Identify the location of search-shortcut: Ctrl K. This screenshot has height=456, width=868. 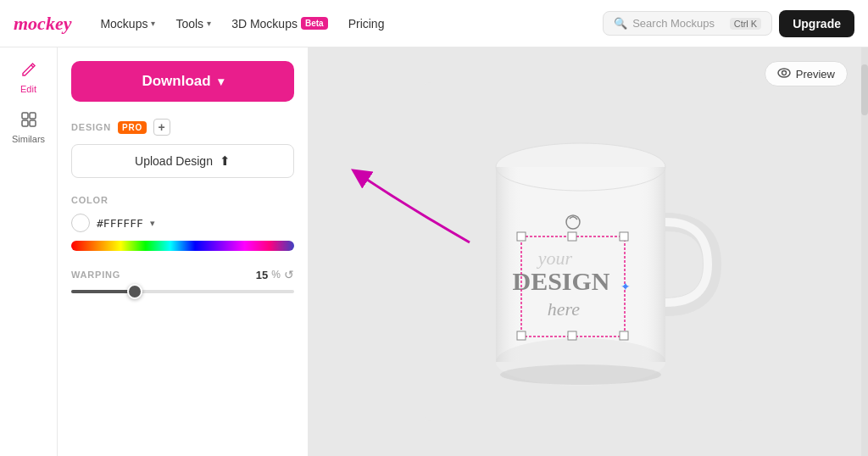
(746, 24).